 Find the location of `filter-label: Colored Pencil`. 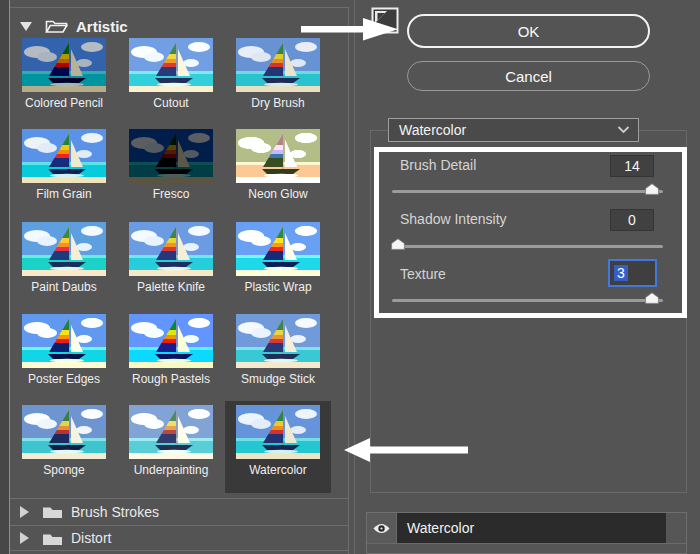

filter-label: Colored Pencil is located at coordinates (64, 103).